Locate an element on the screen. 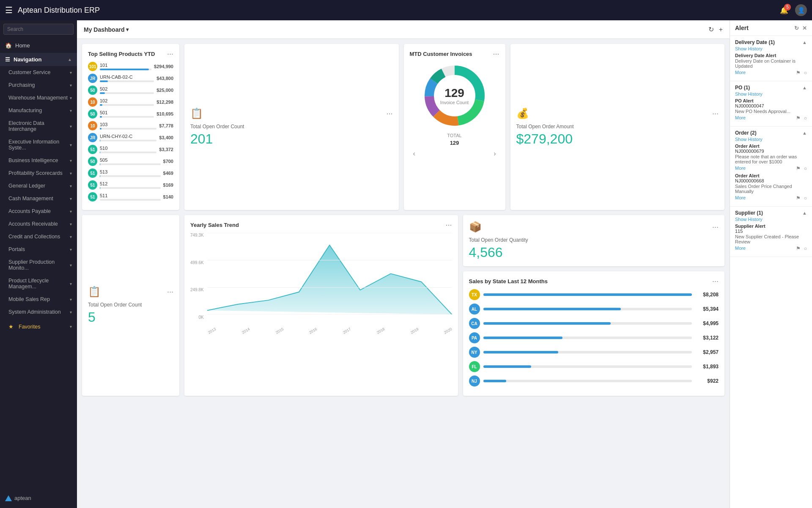 Image resolution: width=812 pixels, height=508 pixels. sidebar-item-purchasing: Purchasing ▾ is located at coordinates (38, 85).